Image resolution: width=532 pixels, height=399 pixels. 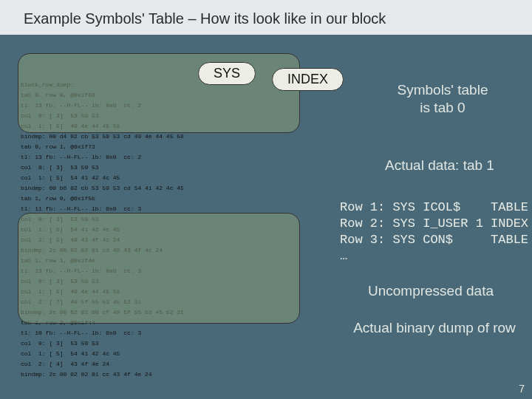 I want to click on dump-line: bindmp: 2c 00 02 02 00 cf 49 5f 55 53 45…, so click(x=273, y=313).